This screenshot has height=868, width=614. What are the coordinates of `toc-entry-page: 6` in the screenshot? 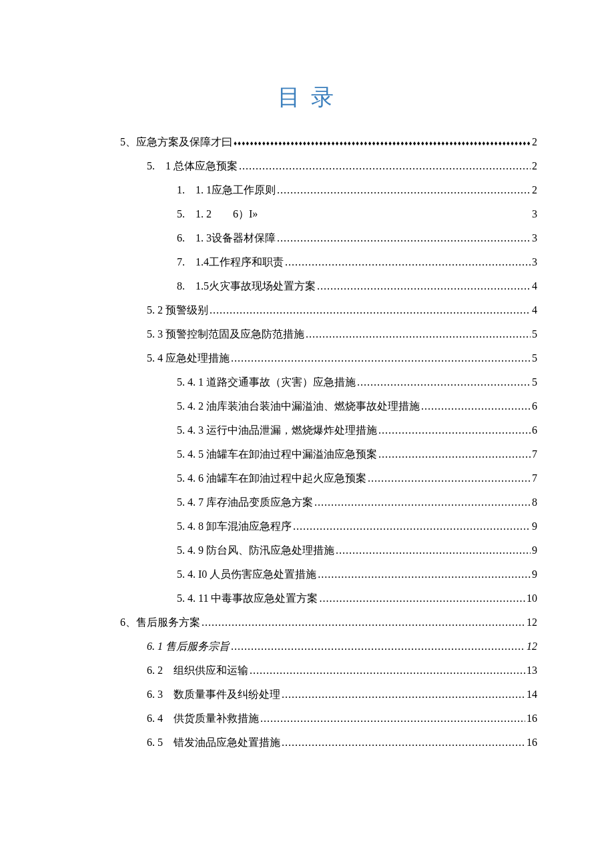 It's located at (534, 406).